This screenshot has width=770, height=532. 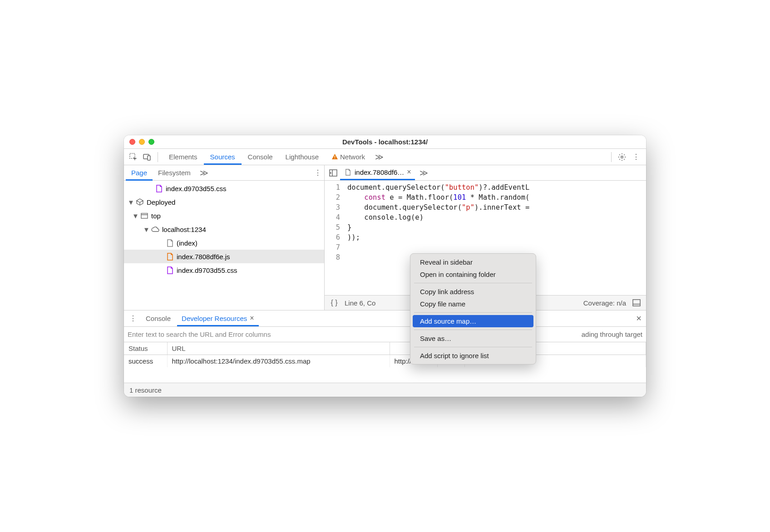 What do you see at coordinates (133, 157) in the screenshot?
I see `inspect-element-icon` at bounding box center [133, 157].